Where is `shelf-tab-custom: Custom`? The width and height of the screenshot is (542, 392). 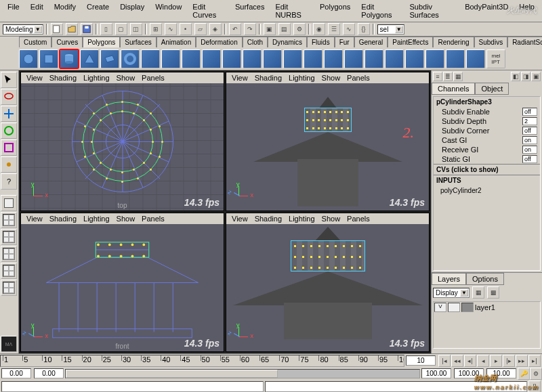 shelf-tab-custom: Custom is located at coordinates (35, 42).